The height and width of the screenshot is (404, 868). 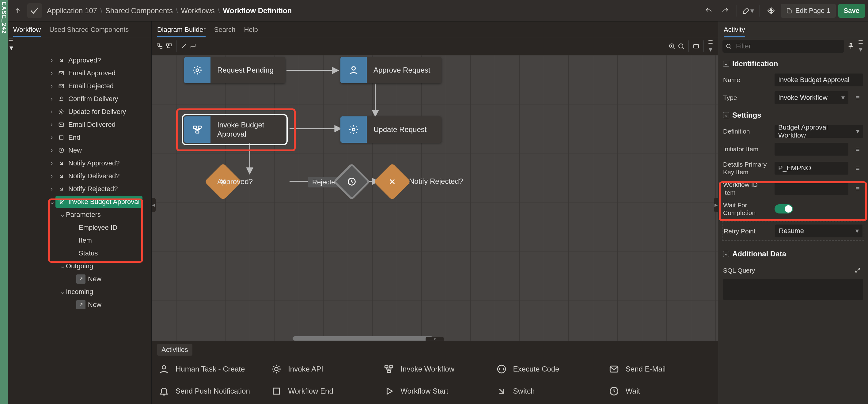 What do you see at coordinates (819, 231) in the screenshot?
I see `select-retry: Resume▾` at bounding box center [819, 231].